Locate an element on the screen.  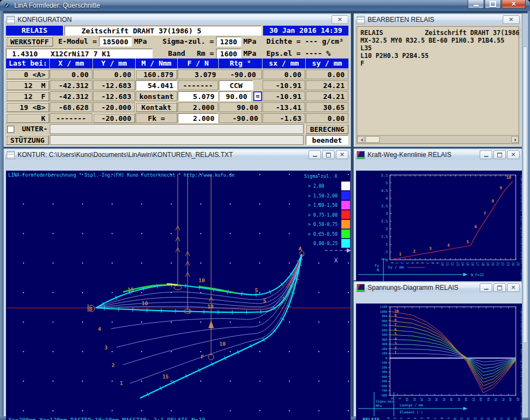
svg-text: 1 is located at coordinates (397, 263).